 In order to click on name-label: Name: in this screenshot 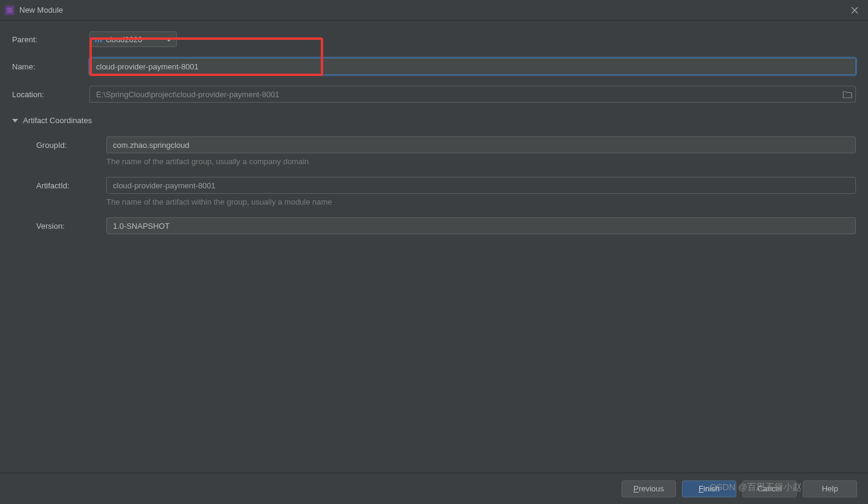, I will do `click(51, 66)`.